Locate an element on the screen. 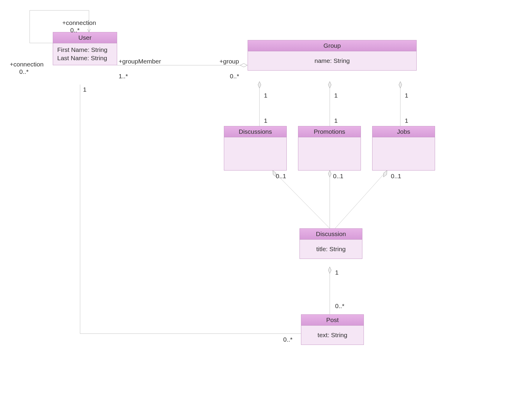  class-post-attr-0: text: String is located at coordinates (332, 335).